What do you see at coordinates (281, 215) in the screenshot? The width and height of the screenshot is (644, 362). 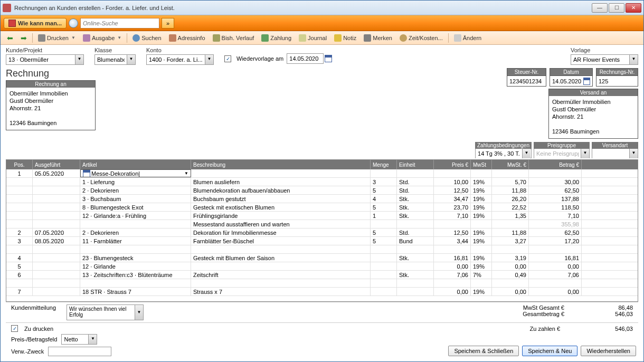 I see `cell-desc: Frühlingsgirlande` at bounding box center [281, 215].